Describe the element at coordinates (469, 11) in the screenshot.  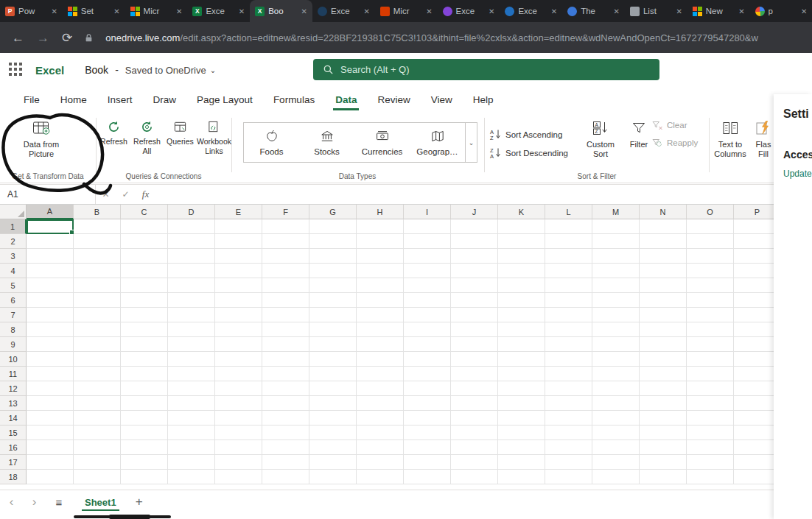
I see `browser-tab: Exce✕` at that location.